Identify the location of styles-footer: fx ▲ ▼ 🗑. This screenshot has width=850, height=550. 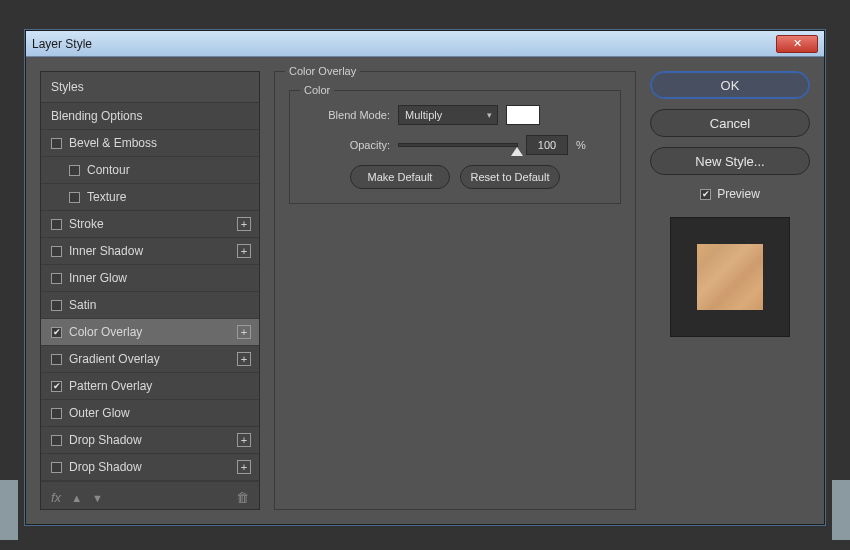
(150, 497).